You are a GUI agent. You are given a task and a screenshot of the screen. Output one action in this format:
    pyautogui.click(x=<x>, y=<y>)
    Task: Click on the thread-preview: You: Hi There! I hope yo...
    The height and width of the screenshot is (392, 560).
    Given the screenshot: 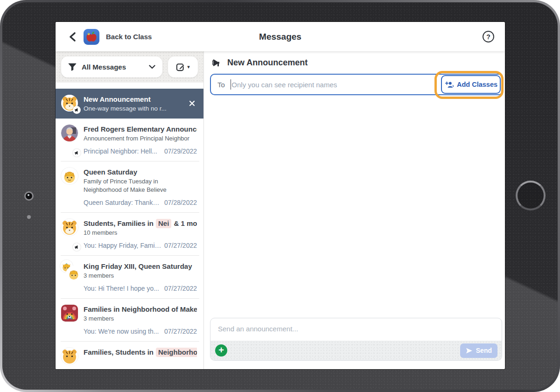 What is the action you would take?
    pyautogui.click(x=121, y=288)
    